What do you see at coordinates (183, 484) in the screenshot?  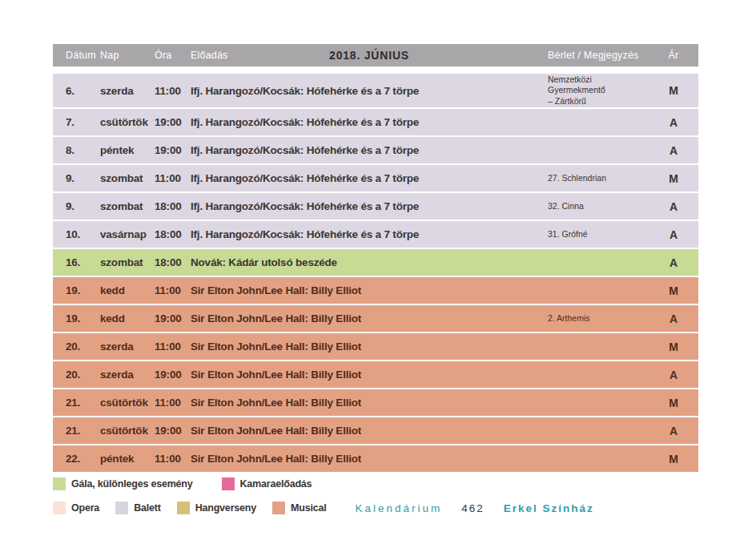 I see `legend-special-events: Gála, különleges esemény Kamaraelőadás` at bounding box center [183, 484].